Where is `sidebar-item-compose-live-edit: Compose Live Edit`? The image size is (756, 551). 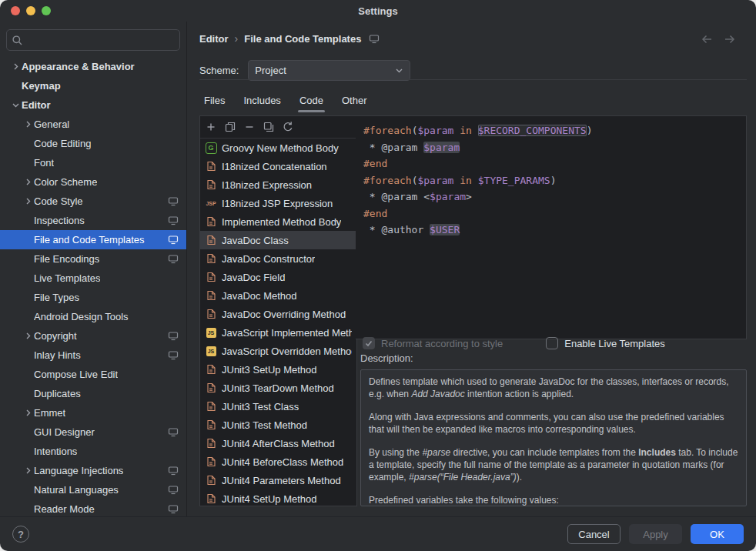 sidebar-item-compose-live-edit: Compose Live Edit is located at coordinates (93, 374).